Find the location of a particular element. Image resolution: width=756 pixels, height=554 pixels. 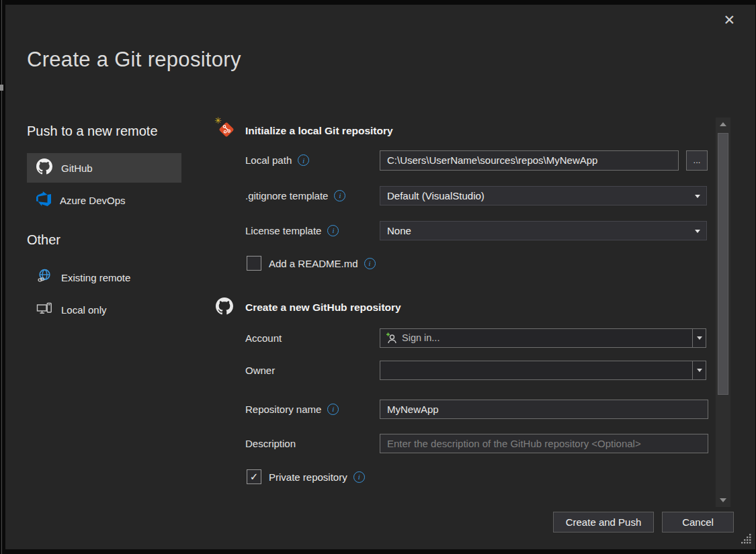

sidebar-item-label: GitHub is located at coordinates (77, 168).